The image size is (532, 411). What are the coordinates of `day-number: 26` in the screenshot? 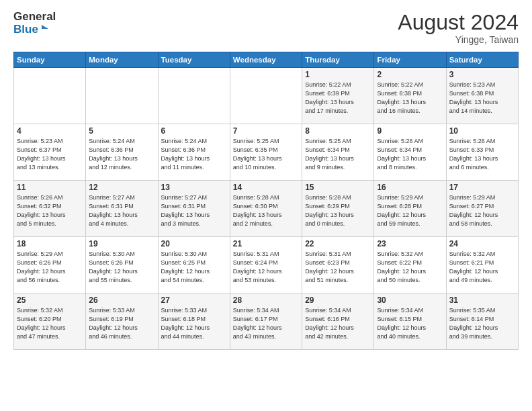 It's located at (122, 300).